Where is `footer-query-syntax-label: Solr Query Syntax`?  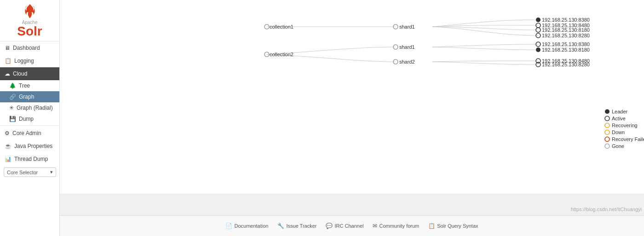 footer-query-syntax-label: Solr Query Syntax is located at coordinates (457, 226).